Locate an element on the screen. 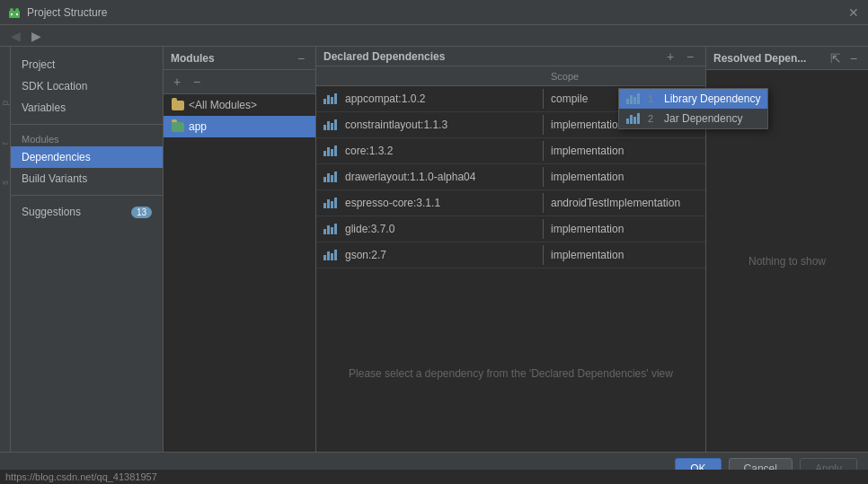 The width and height of the screenshot is (868, 484). dep-row-drawerlayout: drawerlayout:1.1.0-alpha04 implementatio… is located at coordinates (510, 178).